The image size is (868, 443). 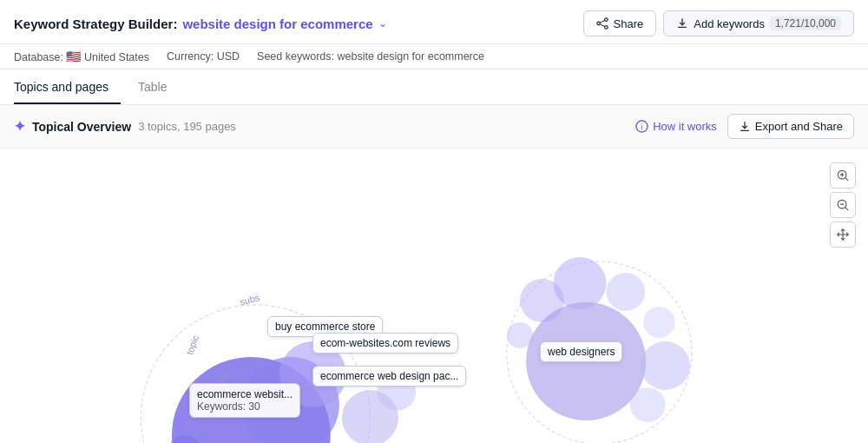 What do you see at coordinates (843, 235) in the screenshot?
I see `move-button` at bounding box center [843, 235].